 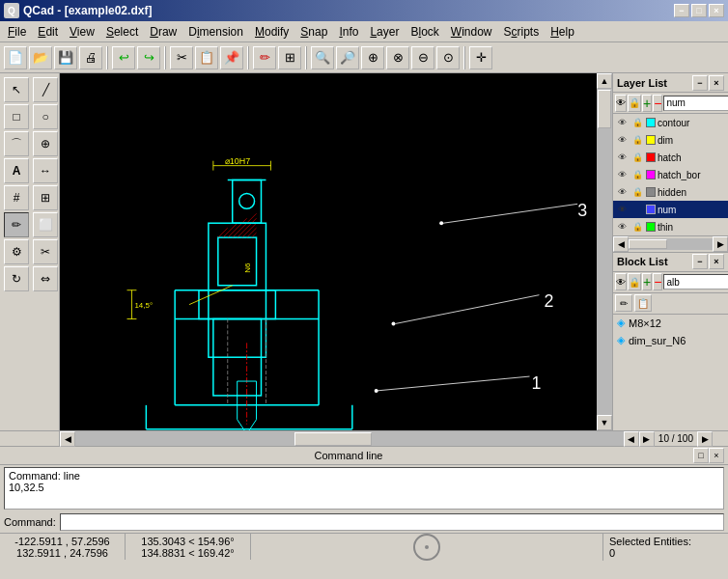 I want to click on layer-row-hidden: 👁 🔒 hidden, so click(x=670, y=192).